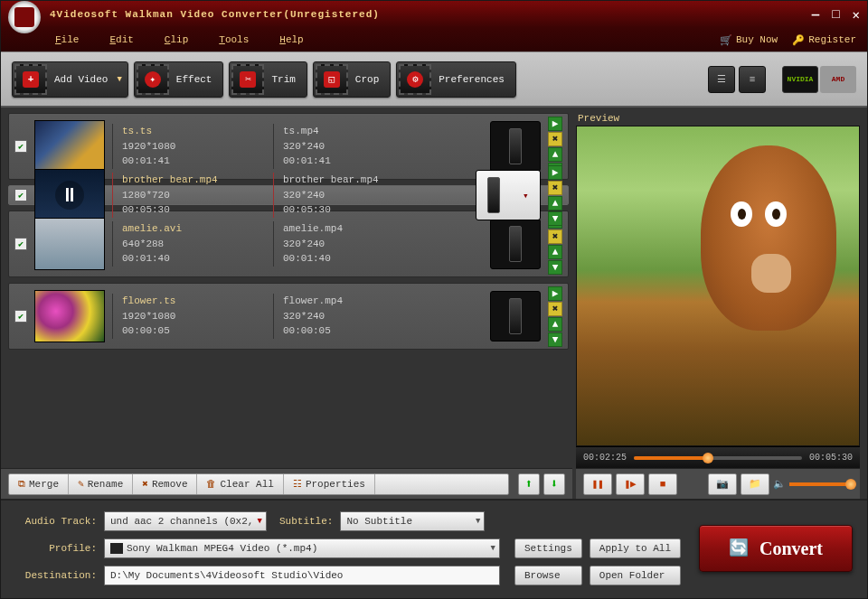 The width and height of the screenshot is (868, 599). What do you see at coordinates (718, 483) in the screenshot?
I see `preview-controls: ❚❚ ❚▶ ■ 📷 📁 🔈` at bounding box center [718, 483].